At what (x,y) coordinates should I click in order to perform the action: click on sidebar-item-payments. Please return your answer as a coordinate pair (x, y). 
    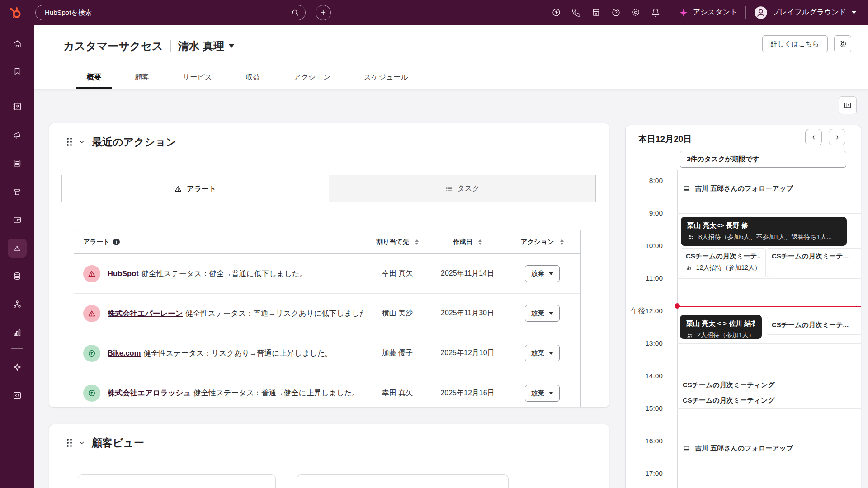
    Looking at the image, I should click on (17, 220).